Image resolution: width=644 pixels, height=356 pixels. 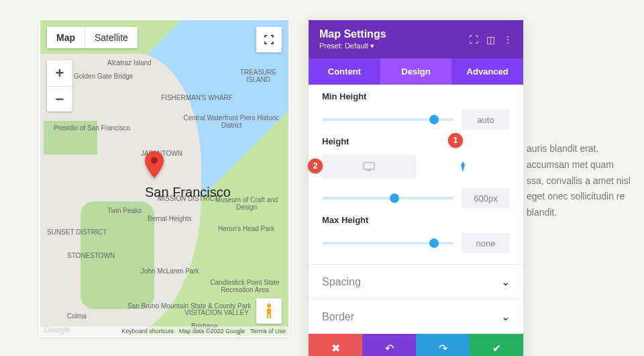 What do you see at coordinates (170, 271) in the screenshot?
I see `map-place-label: John McLaren Park` at bounding box center [170, 271].